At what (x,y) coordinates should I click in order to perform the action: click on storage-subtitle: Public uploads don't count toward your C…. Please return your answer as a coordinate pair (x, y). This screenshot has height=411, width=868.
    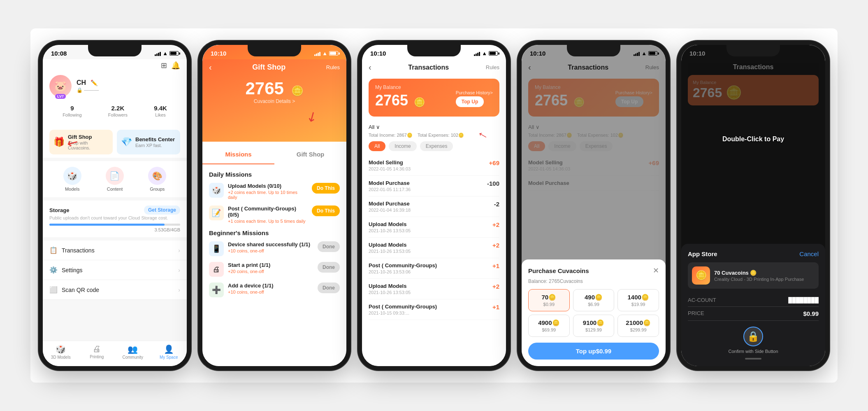
    Looking at the image, I should click on (115, 218).